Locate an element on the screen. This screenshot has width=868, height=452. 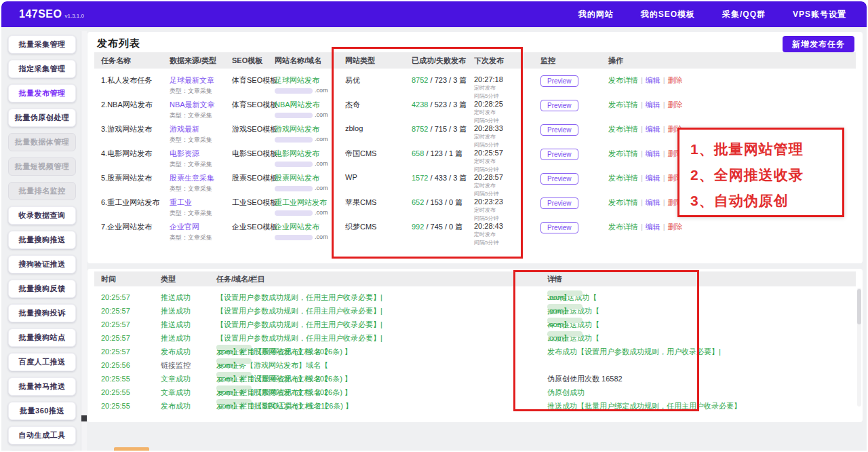
source-link: 企业官网 is located at coordinates (184, 227).